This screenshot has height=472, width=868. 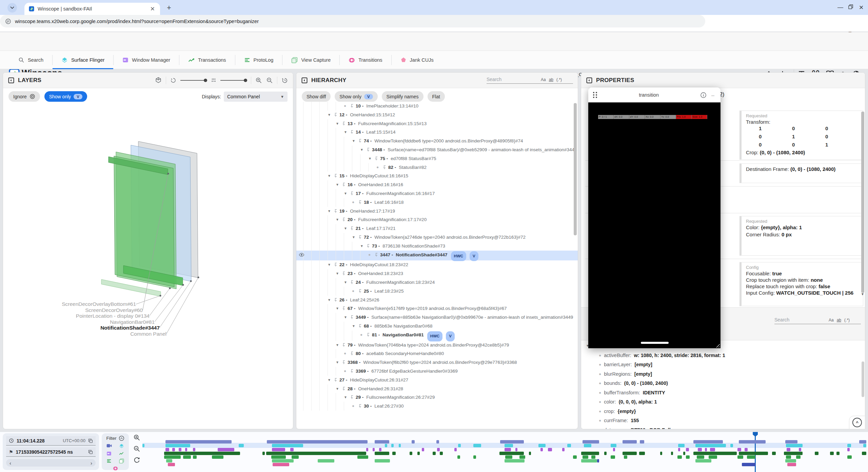 What do you see at coordinates (437, 115) in the screenshot?
I see `tree-row: ▼12 -OneHanded:15:15#12` at bounding box center [437, 115].